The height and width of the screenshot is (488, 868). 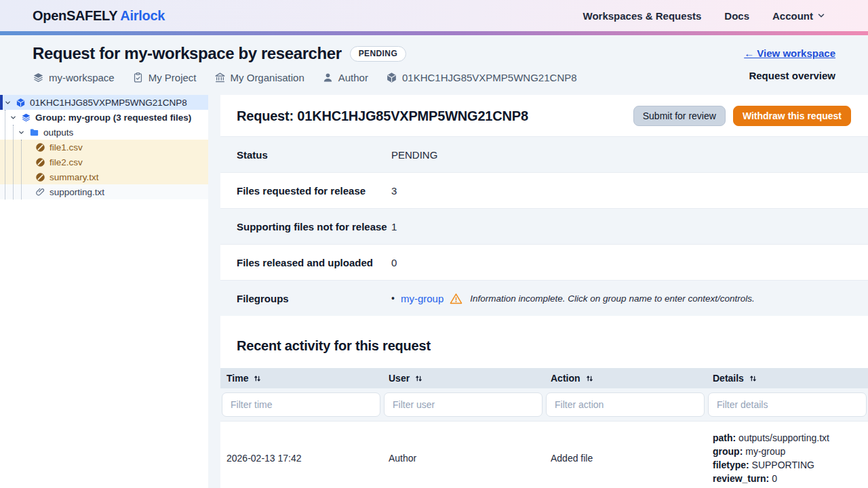 What do you see at coordinates (378, 54) in the screenshot?
I see `status-badge: PENDING` at bounding box center [378, 54].